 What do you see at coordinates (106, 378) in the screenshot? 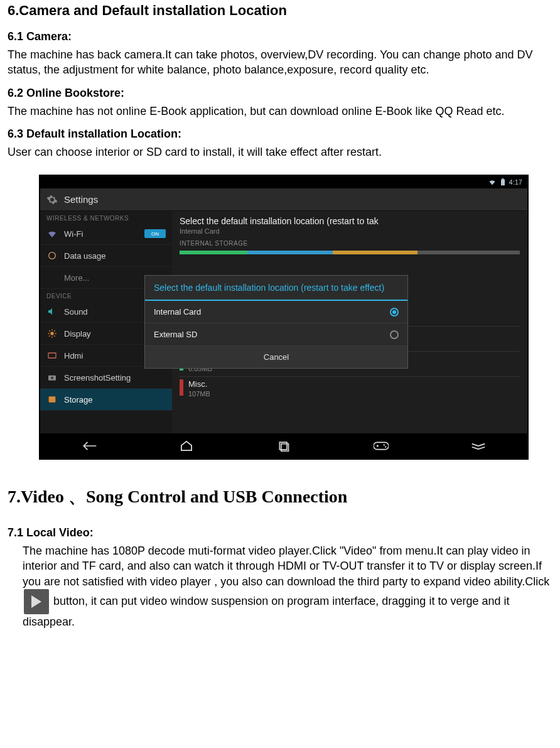
I see `sidebar-item-screenshot: ScreenshotSetting` at bounding box center [106, 378].